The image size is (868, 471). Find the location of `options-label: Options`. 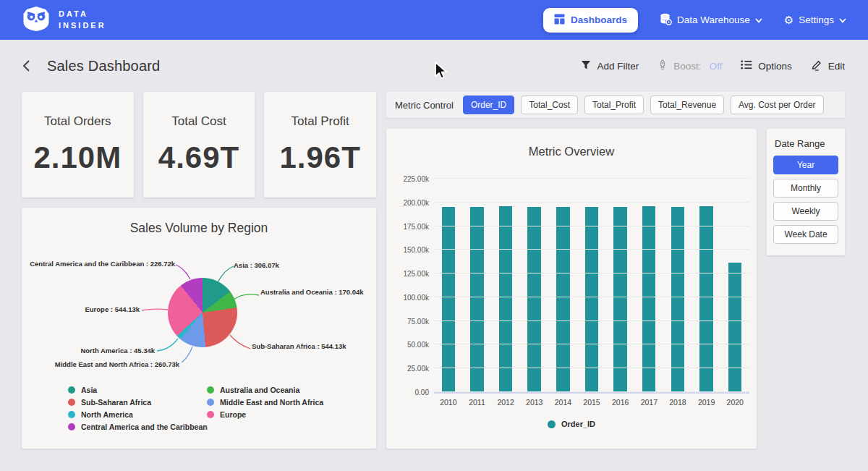

options-label: Options is located at coordinates (775, 67).